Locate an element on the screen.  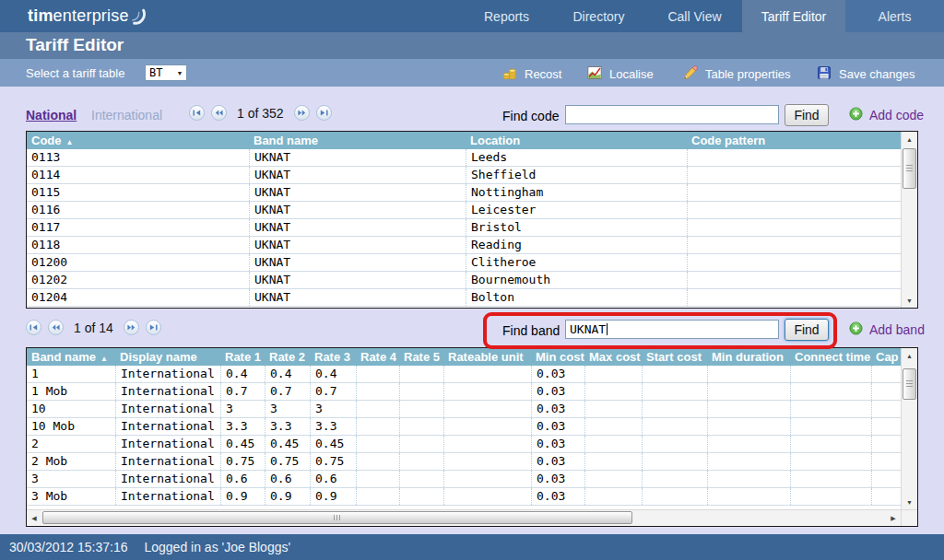
bands-vertical-scrollbar: ▲ ▼ is located at coordinates (909, 429).